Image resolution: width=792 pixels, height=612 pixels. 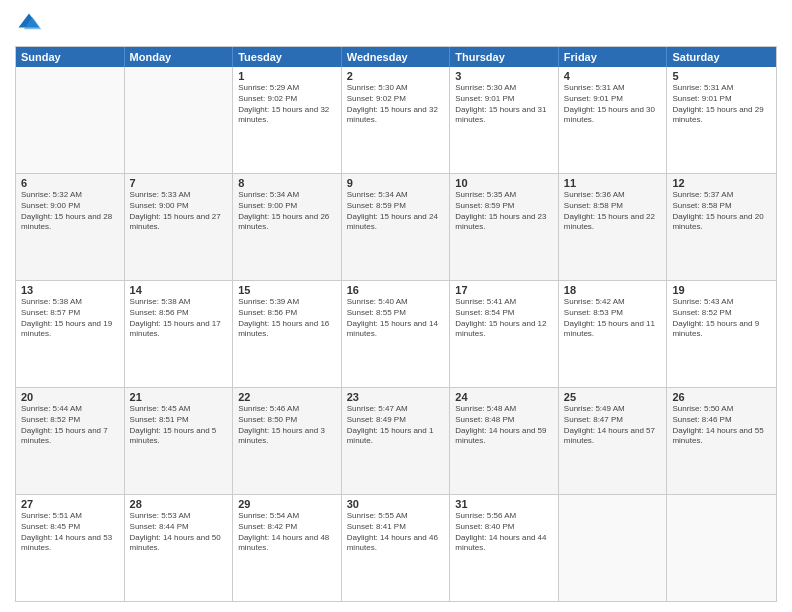 What do you see at coordinates (288, 227) in the screenshot?
I see `calendar-cell: 8Sunrise: 5:34 AM Sunset: 9:00 PM Daylig…` at bounding box center [288, 227].